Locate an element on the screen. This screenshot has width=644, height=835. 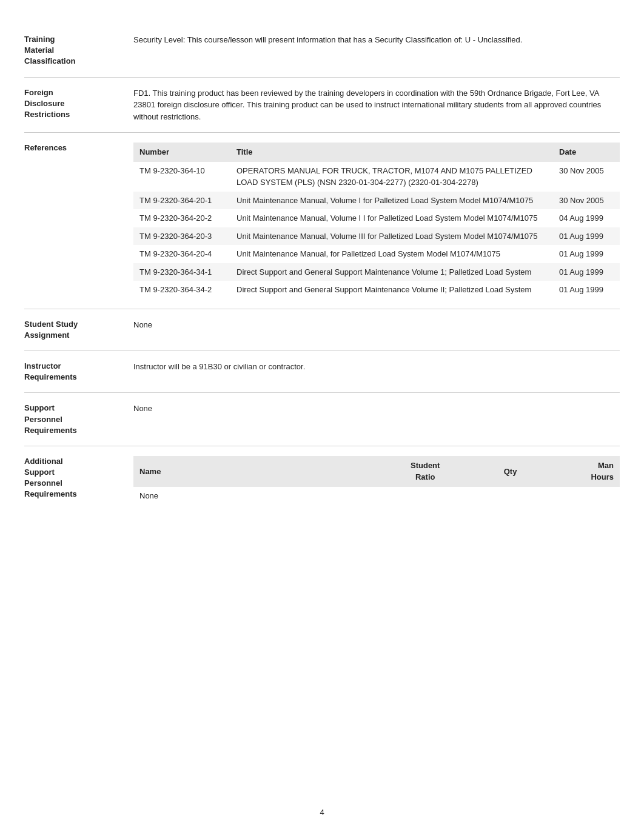
label-student-study: Student Study Assignment is located at coordinates (79, 330).